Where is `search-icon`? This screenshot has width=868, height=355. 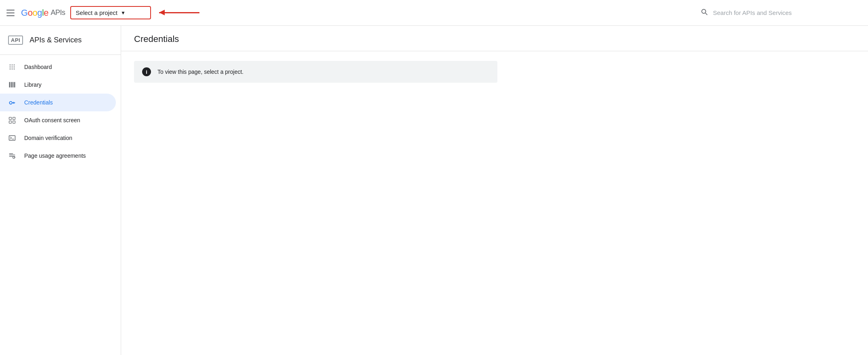 search-icon is located at coordinates (704, 13).